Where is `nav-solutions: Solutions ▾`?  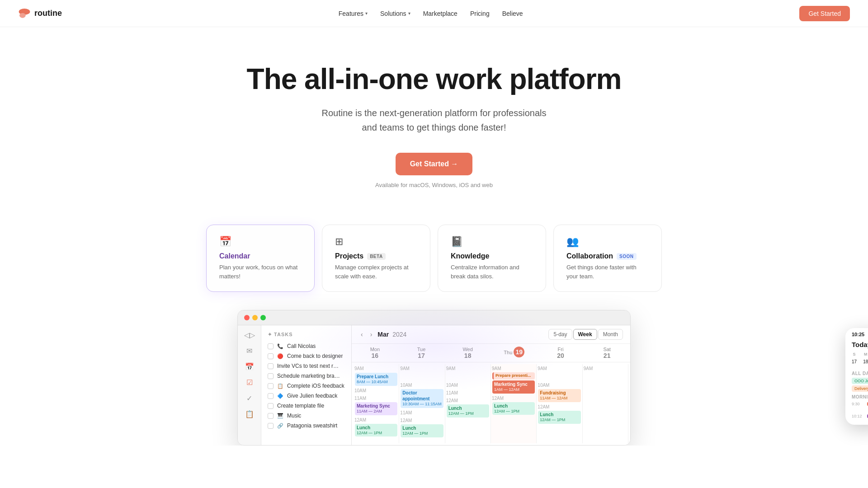
nav-solutions: Solutions ▾ is located at coordinates (395, 14).